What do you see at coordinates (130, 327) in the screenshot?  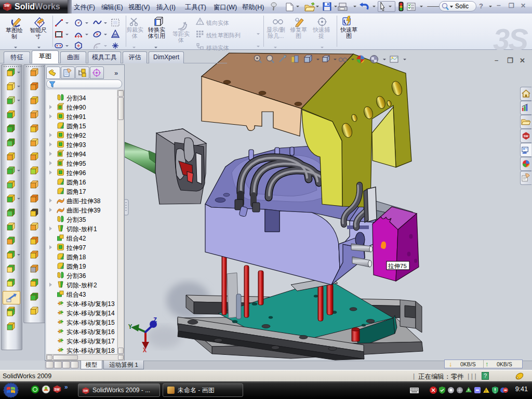 I see `svg-text: Y` at bounding box center [130, 327].